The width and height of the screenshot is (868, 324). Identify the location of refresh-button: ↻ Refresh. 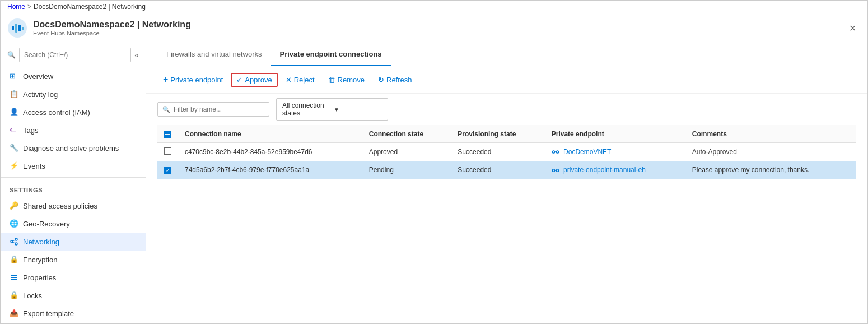
(395, 80).